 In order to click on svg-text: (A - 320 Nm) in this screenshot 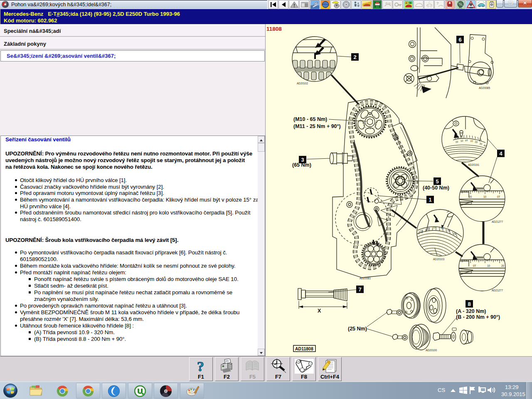, I will do `click(471, 311)`.